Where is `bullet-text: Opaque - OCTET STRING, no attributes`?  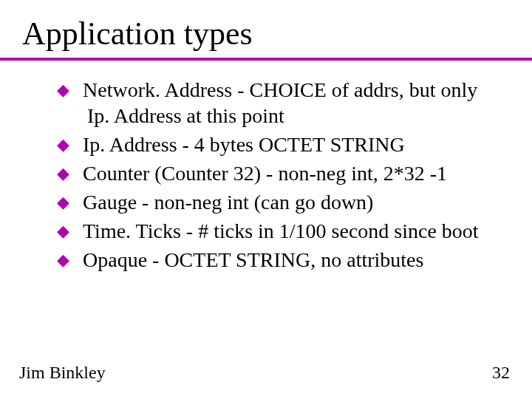
bullet-text: Opaque - OCTET STRING, no attributes is located at coordinates (253, 260).